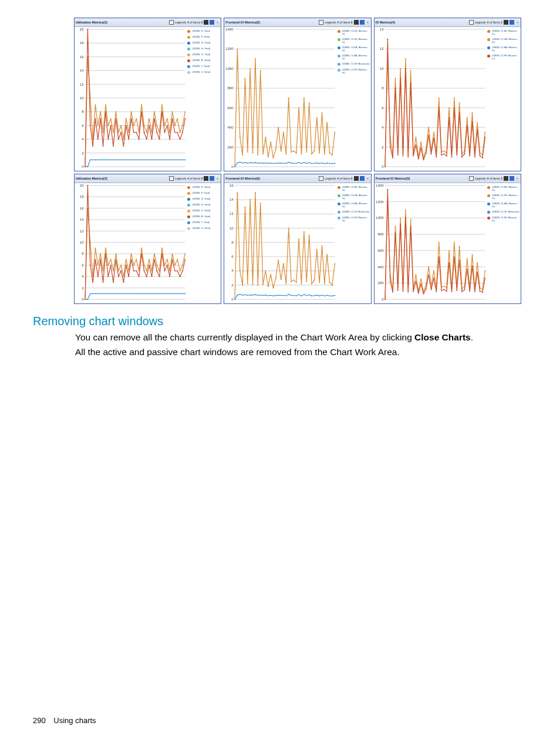 The width and height of the screenshot is (560, 746). What do you see at coordinates (245, 337) in the screenshot?
I see `p1-text: You can remove all the charts currently …` at bounding box center [245, 337].